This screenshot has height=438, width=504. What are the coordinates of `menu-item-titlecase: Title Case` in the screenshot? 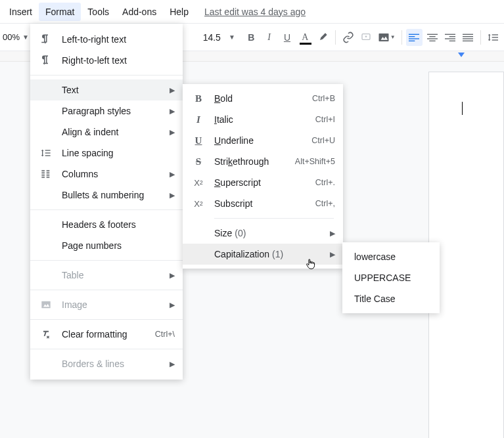 It's located at (391, 299).